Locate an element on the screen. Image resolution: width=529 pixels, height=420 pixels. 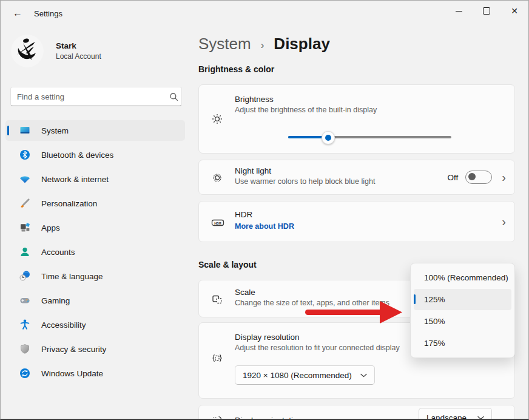
slider-track is located at coordinates (370, 137).